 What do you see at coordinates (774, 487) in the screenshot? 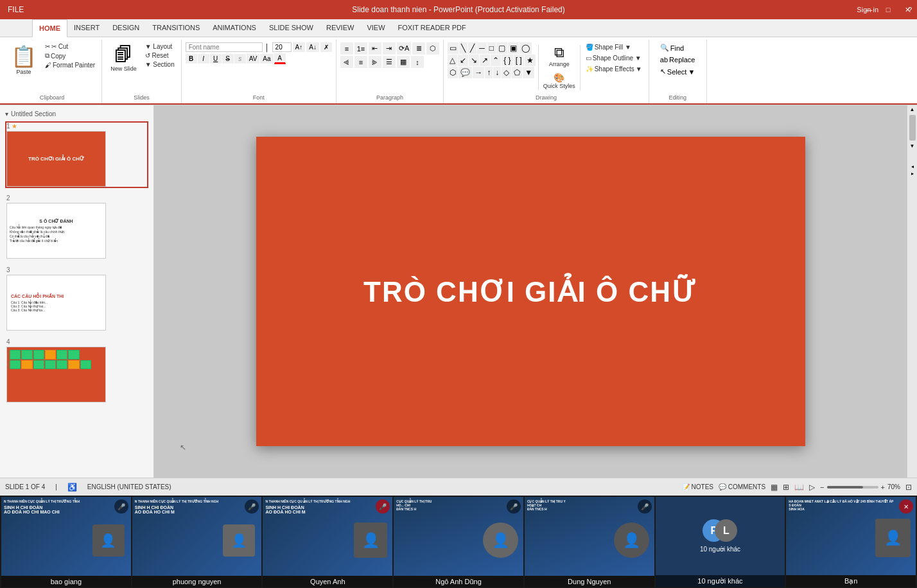
I see `normal-view-btn: ▦` at bounding box center [774, 487].